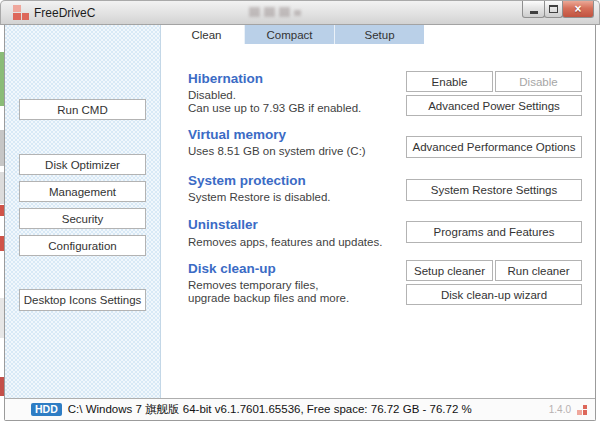 The height and width of the screenshot is (425, 600). Describe the element at coordinates (534, 10) in the screenshot. I see `minimize-button` at that location.